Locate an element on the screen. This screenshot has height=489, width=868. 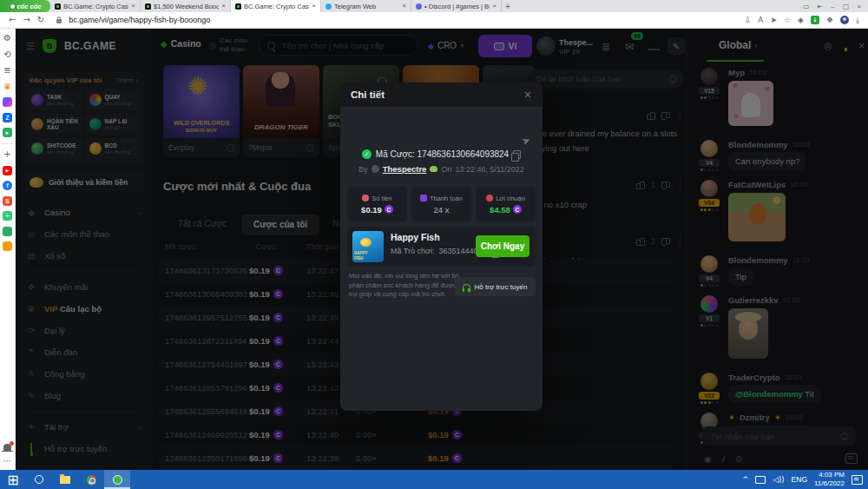
address-bar: bc.game/vi/game/happy-fish-by-booongo is located at coordinates (403, 20).